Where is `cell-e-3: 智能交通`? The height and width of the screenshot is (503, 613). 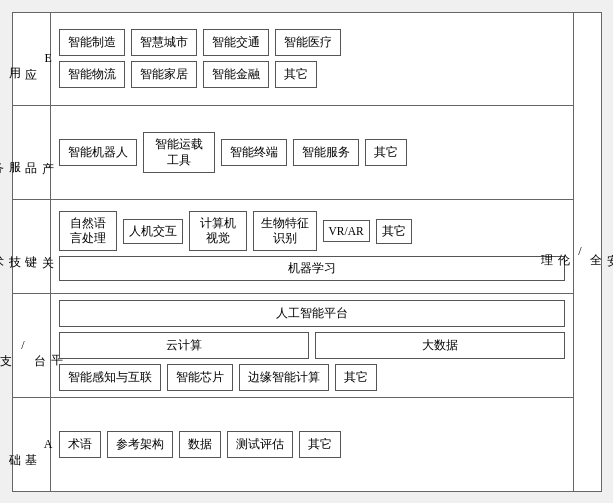
cell-e-3: 智能交通 is located at coordinates (236, 42).